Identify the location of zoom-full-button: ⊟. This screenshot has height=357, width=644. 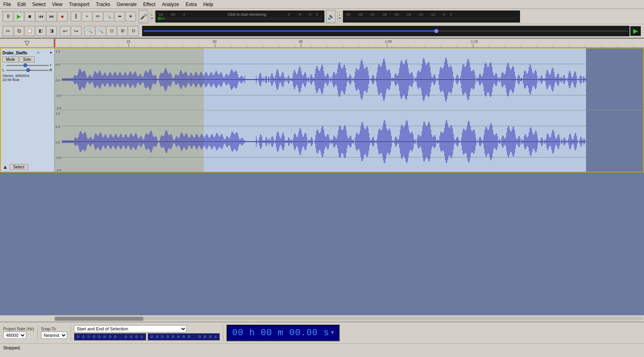
(133, 31).